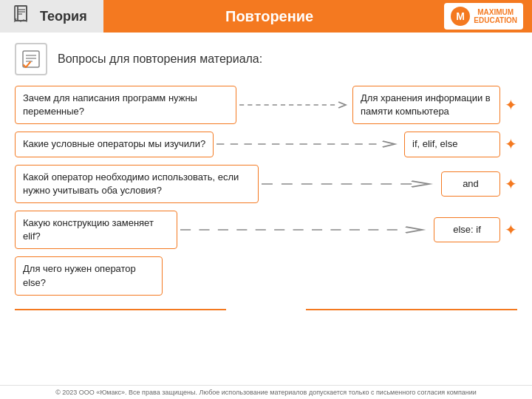 Image resolution: width=532 pixels, height=399 pixels. I want to click on plus-icon-2: ✦, so click(511, 144).